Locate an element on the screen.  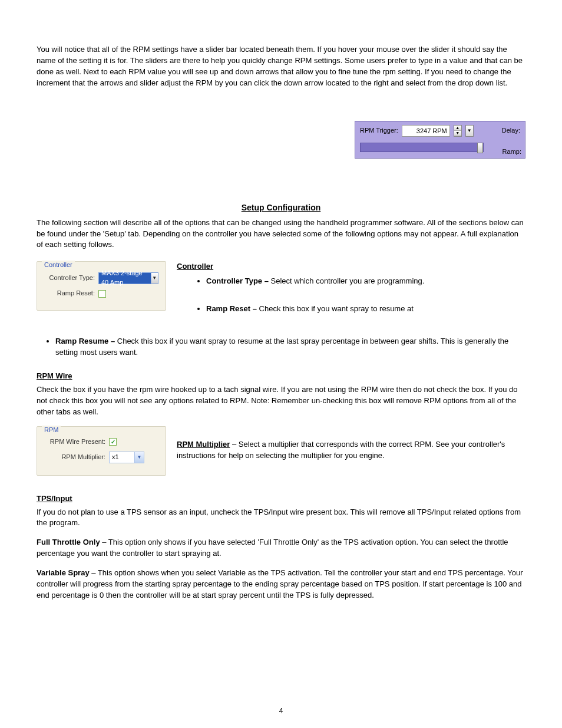
rpm-trigger-panel: RPM Trigger: ▲ ▼ ▼ Delay: Ramp: is located at coordinates (440, 140).